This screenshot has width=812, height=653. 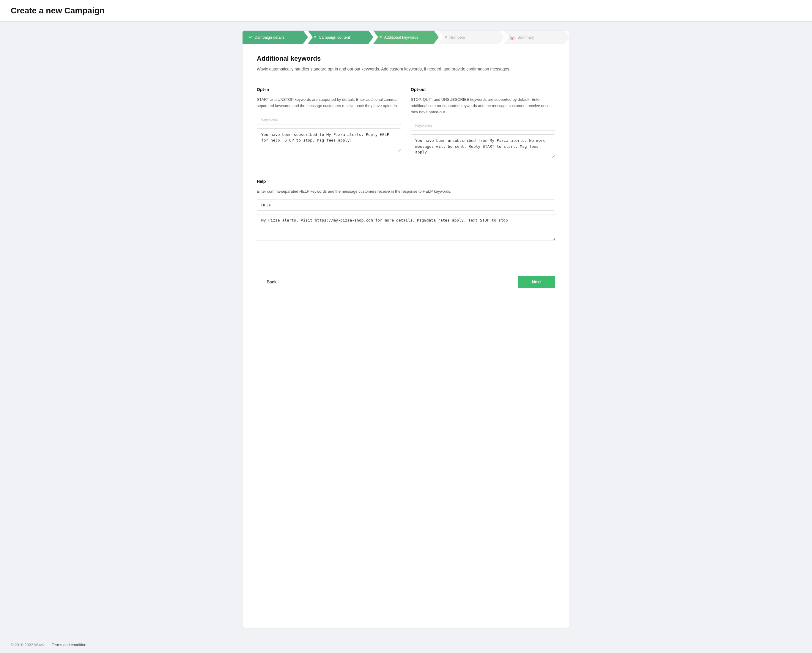 What do you see at coordinates (401, 37) in the screenshot?
I see `step-label-additional-keywords: Additional keywords` at bounding box center [401, 37].